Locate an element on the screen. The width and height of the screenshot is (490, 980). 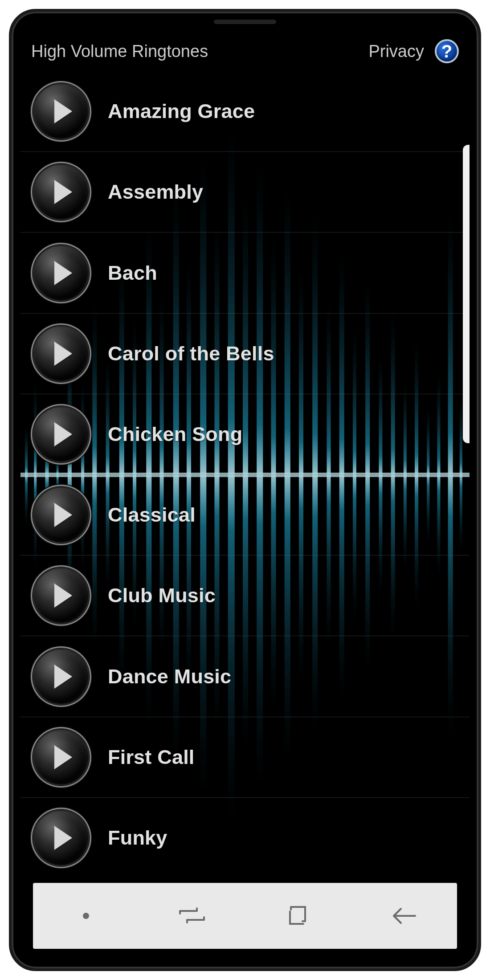
ringtone-label: Club Music is located at coordinates (162, 596).